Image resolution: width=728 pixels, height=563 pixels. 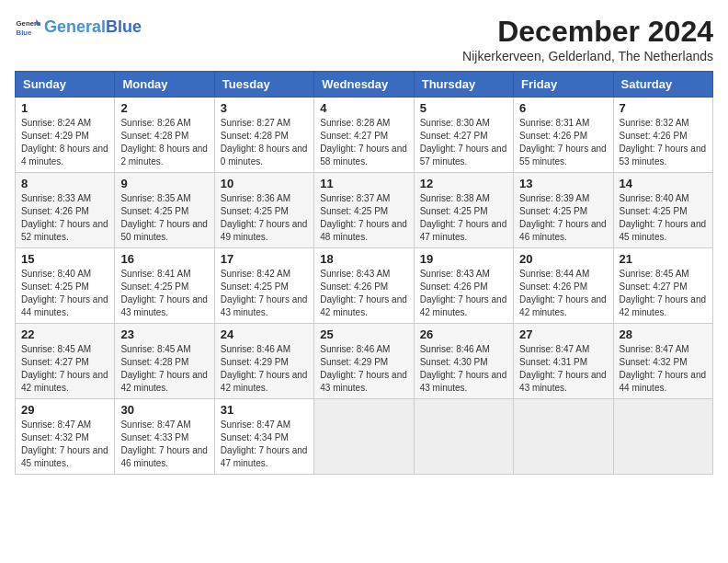 I want to click on calendar-header-row: Sunday Monday Tuesday Wednesday Thursday…, so click(x=364, y=85).